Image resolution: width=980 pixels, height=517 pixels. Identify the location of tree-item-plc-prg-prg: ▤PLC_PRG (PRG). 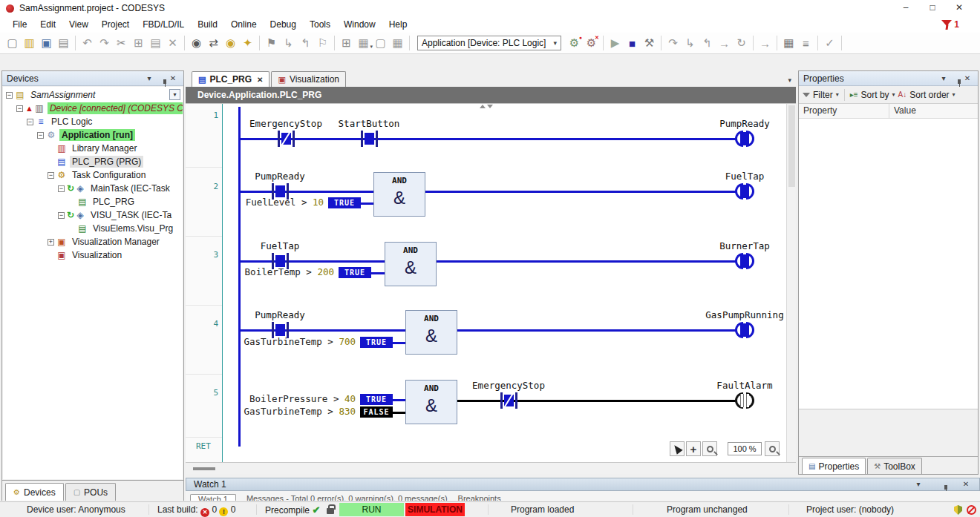
(93, 162).